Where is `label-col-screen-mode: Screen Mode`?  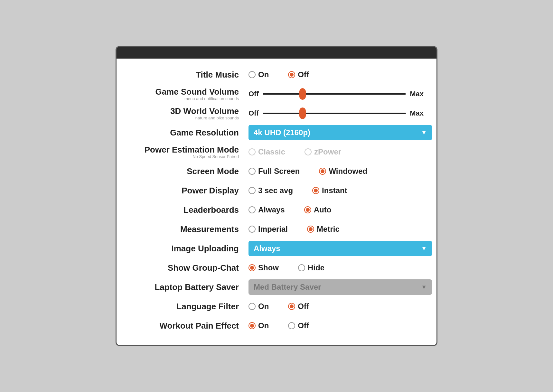 label-col-screen-mode: Screen Mode is located at coordinates (189, 171).